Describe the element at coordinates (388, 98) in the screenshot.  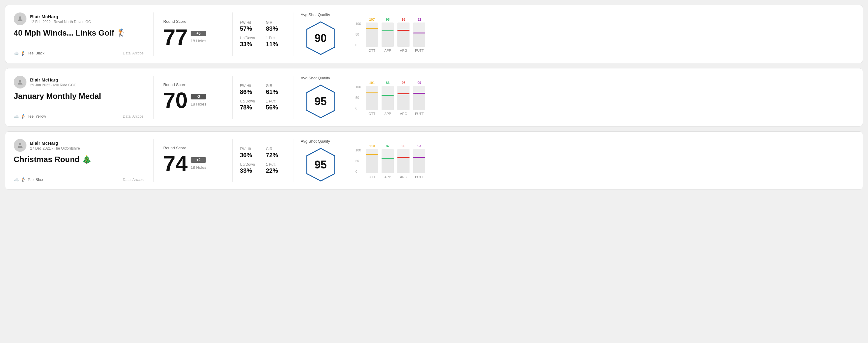
I see `bar-group-app: 86 APP` at that location.